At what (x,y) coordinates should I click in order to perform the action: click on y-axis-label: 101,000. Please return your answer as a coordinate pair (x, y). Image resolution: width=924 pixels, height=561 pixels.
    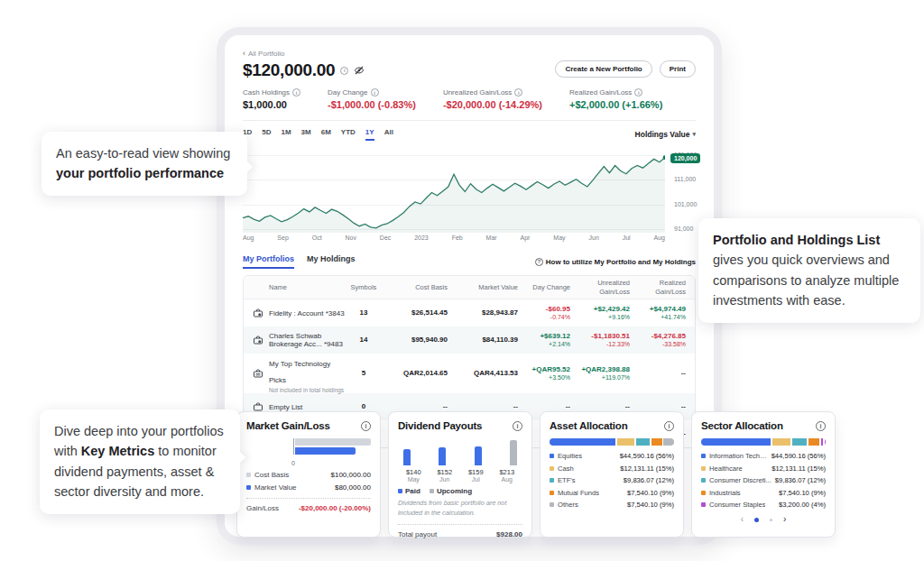
    Looking at the image, I should click on (692, 204).